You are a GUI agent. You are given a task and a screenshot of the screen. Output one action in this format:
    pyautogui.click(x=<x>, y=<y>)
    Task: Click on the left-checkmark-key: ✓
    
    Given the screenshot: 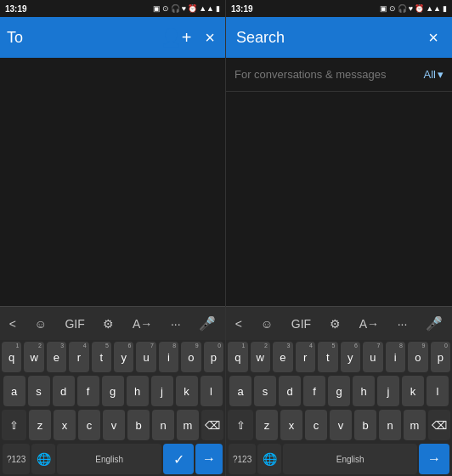 What is the action you would take?
    pyautogui.click(x=178, y=459)
    